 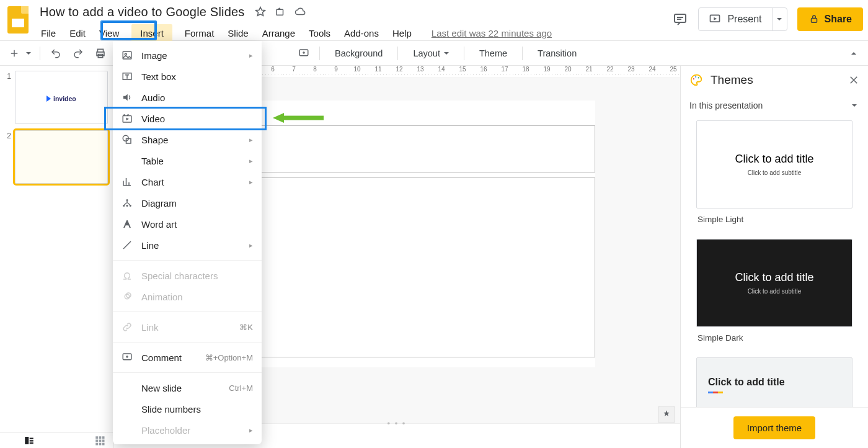 I want to click on arrow-annotation, so click(x=298, y=118).